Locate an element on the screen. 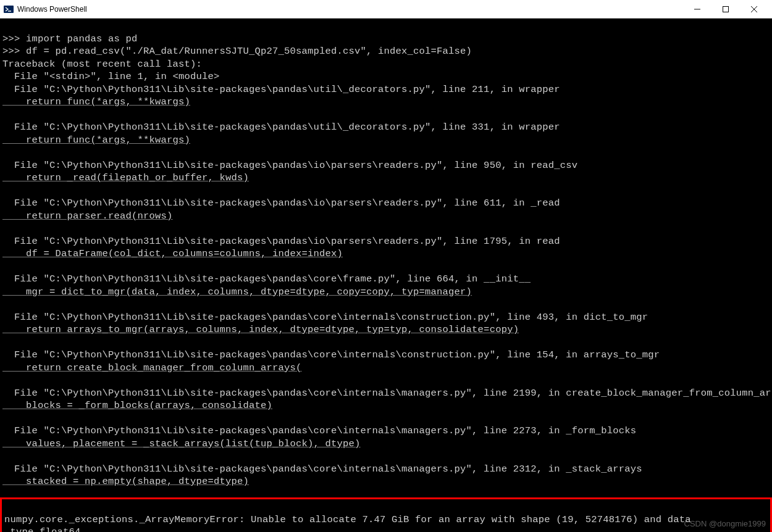 This screenshot has height=532, width=772. prompt-line: >>> import pandas as pd is located at coordinates (70, 39).